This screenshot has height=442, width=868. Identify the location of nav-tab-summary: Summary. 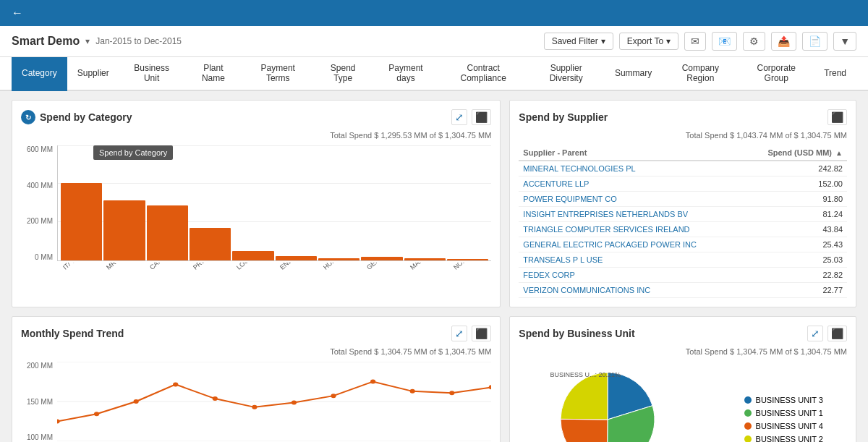
(634, 74).